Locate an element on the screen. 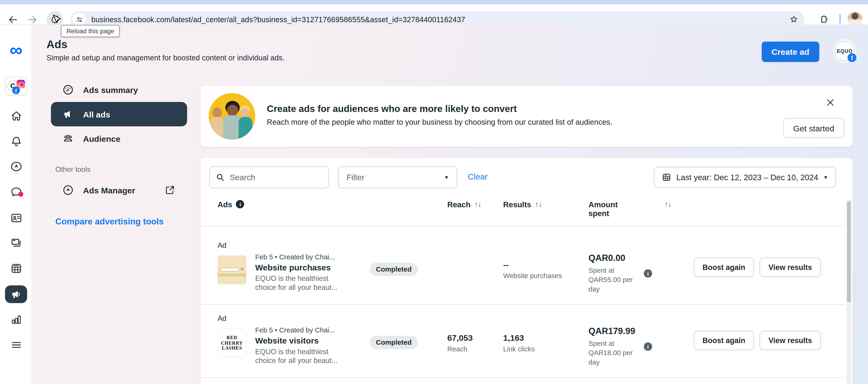 The image size is (868, 384). page-subtitle: Simple ad setup and management for boost… is located at coordinates (165, 58).